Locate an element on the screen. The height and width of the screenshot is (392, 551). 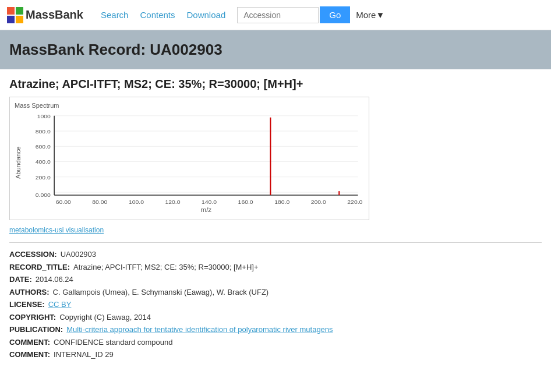
svg-text: 800.0 is located at coordinates (43, 132).